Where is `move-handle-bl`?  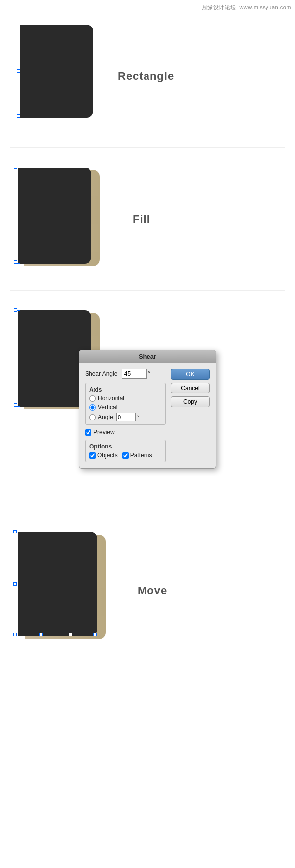
move-handle-bl is located at coordinates (15, 635).